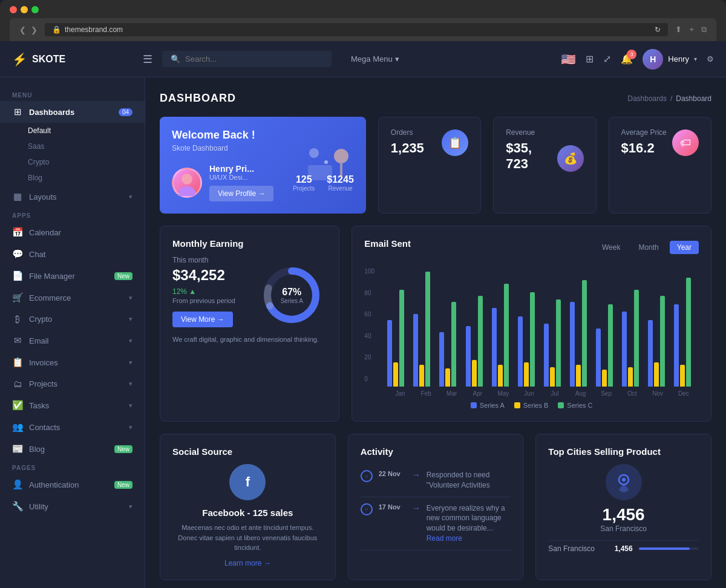 This screenshot has width=726, height=588. What do you see at coordinates (436, 98) in the screenshot?
I see `page-header: DASHBOARD Dashboards / Dashboard` at bounding box center [436, 98].